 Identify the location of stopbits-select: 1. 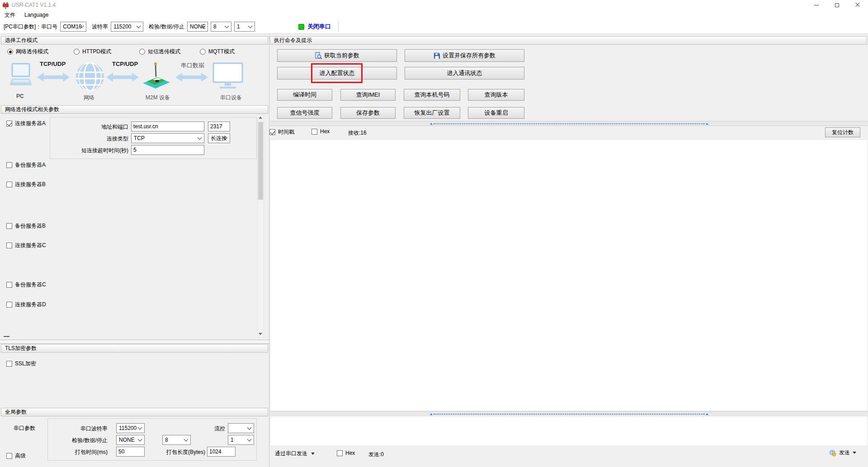
(245, 27).